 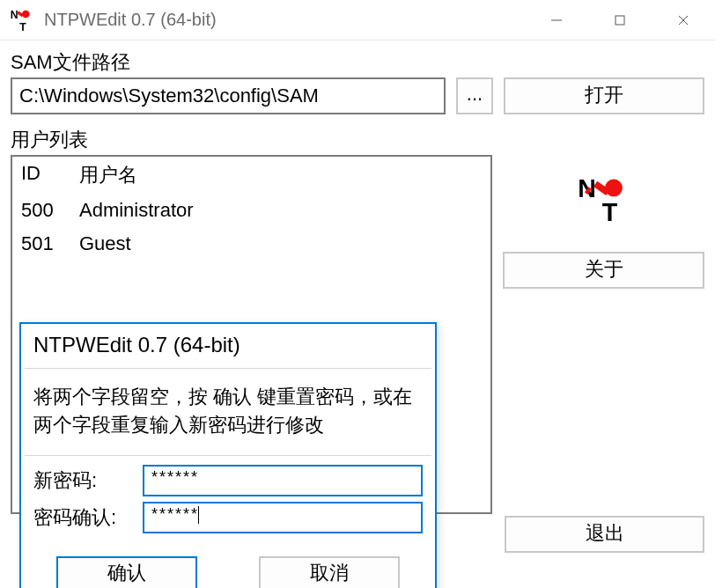 I want to click on sam-path-input, so click(x=228, y=96).